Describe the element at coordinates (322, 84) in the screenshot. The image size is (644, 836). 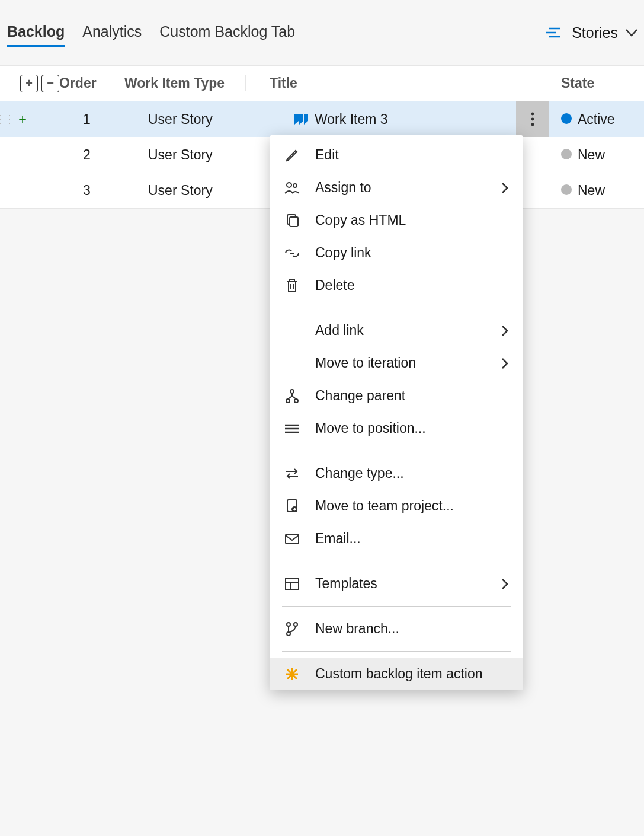
I see `grid-header: + − Order Work Item Type Title State` at that location.